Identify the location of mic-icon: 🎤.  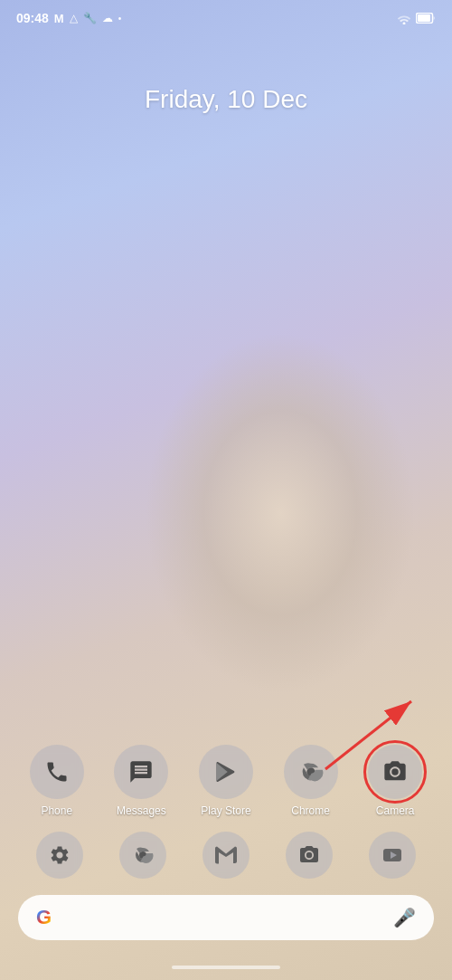
(405, 918).